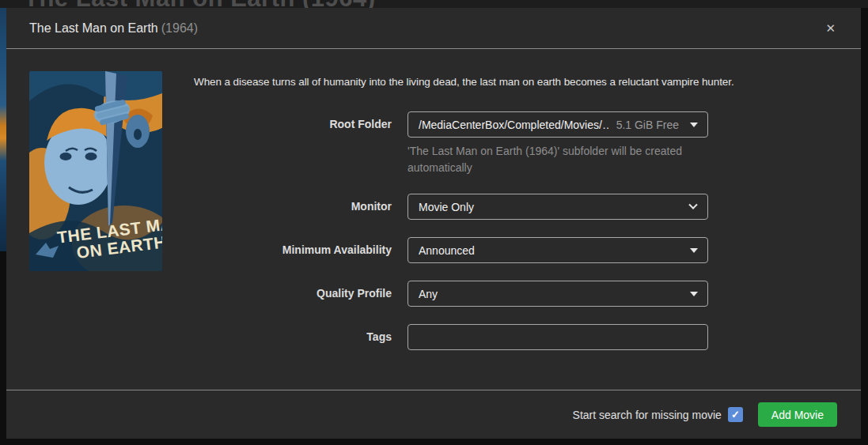  I want to click on modal-header: The Last Man on Earth(1964) ✕, so click(434, 28).